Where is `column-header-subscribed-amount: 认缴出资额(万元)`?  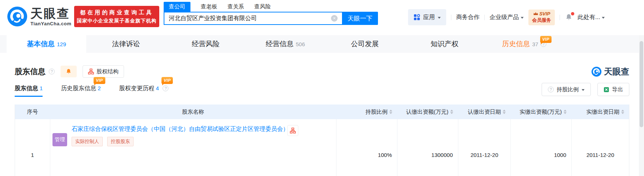 column-header-subscribed-amount: 认缴出资额(万元) is located at coordinates (427, 112).